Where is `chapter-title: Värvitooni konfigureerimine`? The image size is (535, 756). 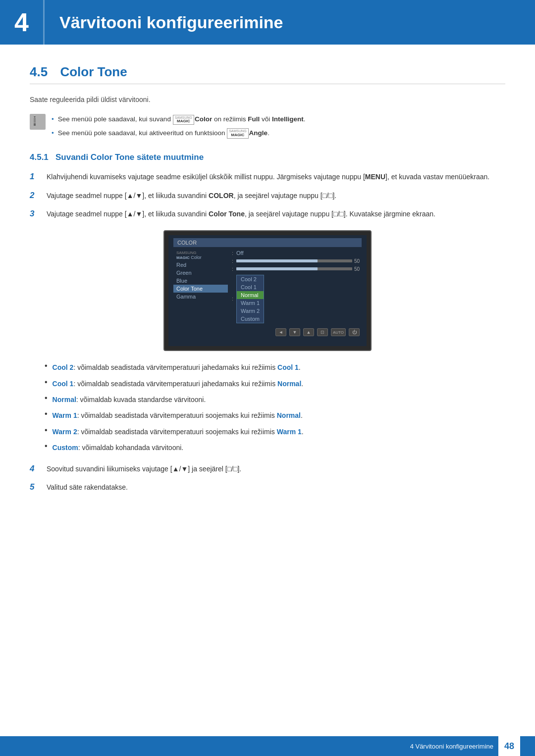
chapter-title: Värvitooni konfigureerimine is located at coordinates (164, 23).